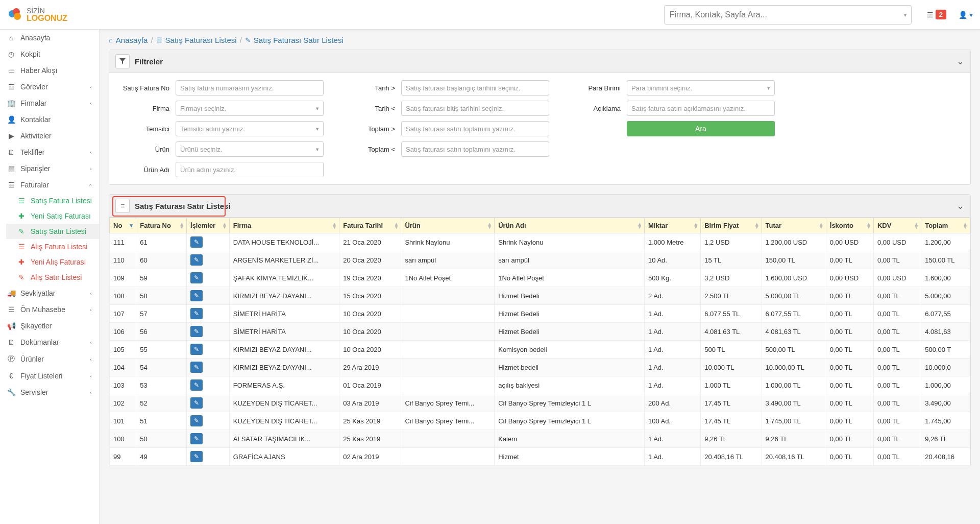  What do you see at coordinates (50, 152) in the screenshot?
I see `sidebar-item-teklifler: 🗎Teklifler‹` at bounding box center [50, 152].